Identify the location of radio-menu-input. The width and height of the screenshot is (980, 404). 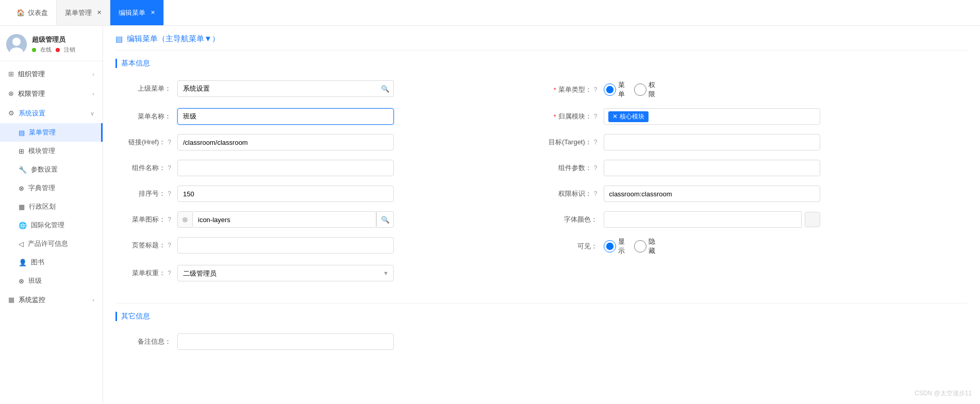
(610, 90).